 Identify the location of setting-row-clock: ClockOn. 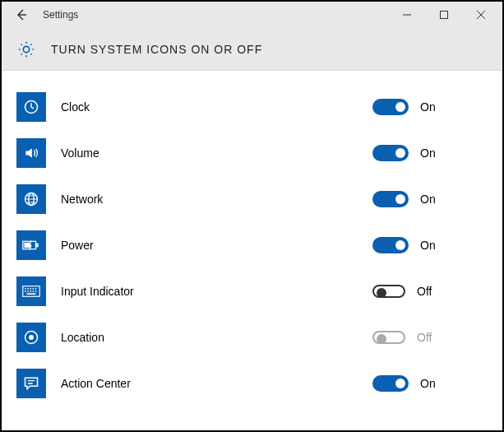
(252, 107).